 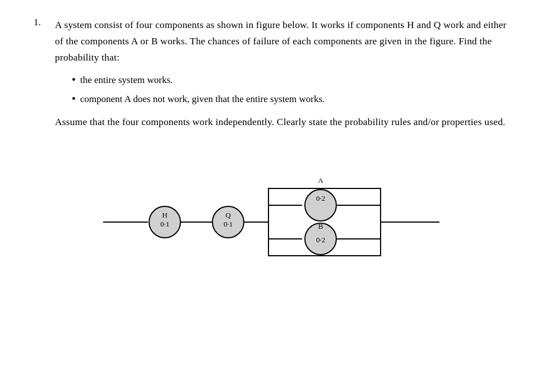 What do you see at coordinates (281, 122) in the screenshot?
I see `assume-text: Assume that the four components work ind…` at bounding box center [281, 122].